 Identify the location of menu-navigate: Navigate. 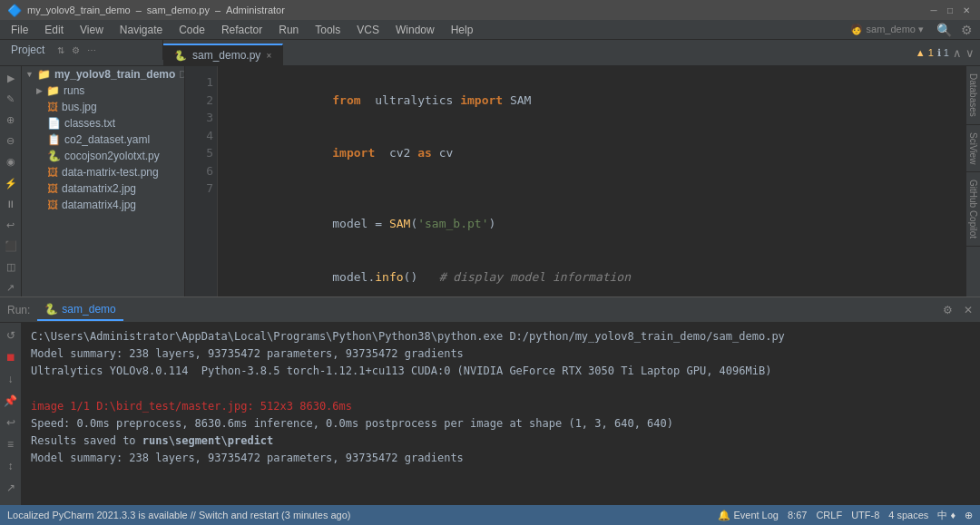
(142, 30).